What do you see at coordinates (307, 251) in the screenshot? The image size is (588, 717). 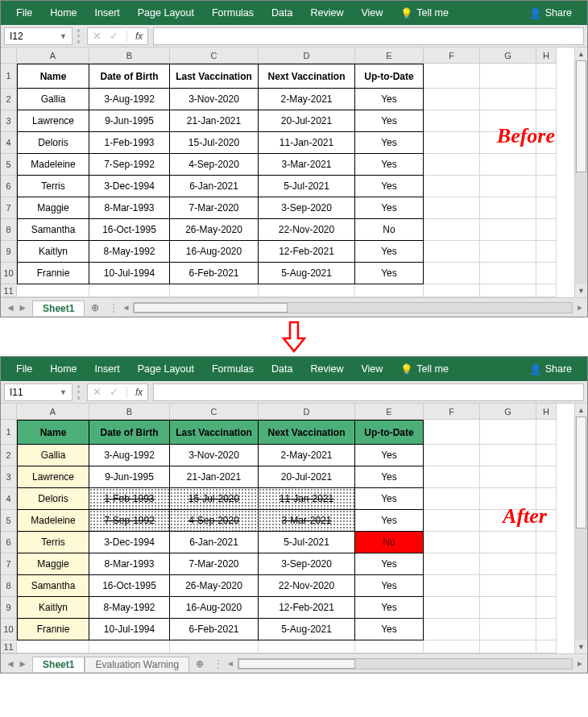 I see `data-cell: 12-Feb-2021` at bounding box center [307, 251].